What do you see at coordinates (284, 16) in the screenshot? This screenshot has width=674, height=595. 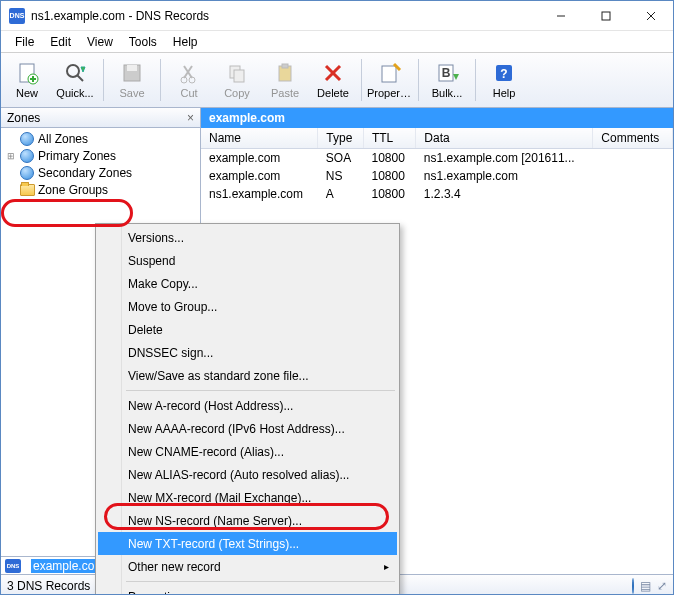 I see `window-title: ns1.example.com - DNS Records` at bounding box center [284, 16].